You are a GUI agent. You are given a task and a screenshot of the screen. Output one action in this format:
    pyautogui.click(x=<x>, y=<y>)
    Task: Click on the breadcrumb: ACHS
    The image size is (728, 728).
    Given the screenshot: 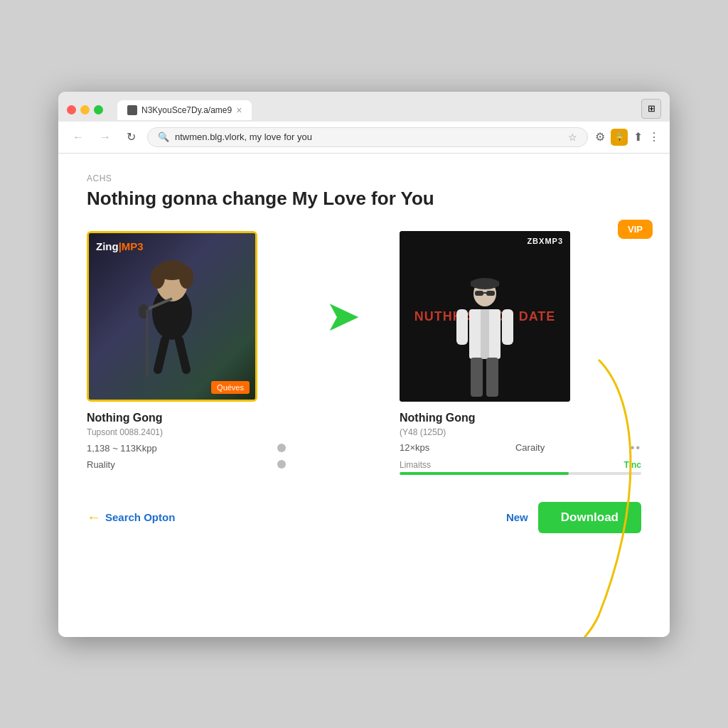 What is the action you would take?
    pyautogui.click(x=364, y=178)
    